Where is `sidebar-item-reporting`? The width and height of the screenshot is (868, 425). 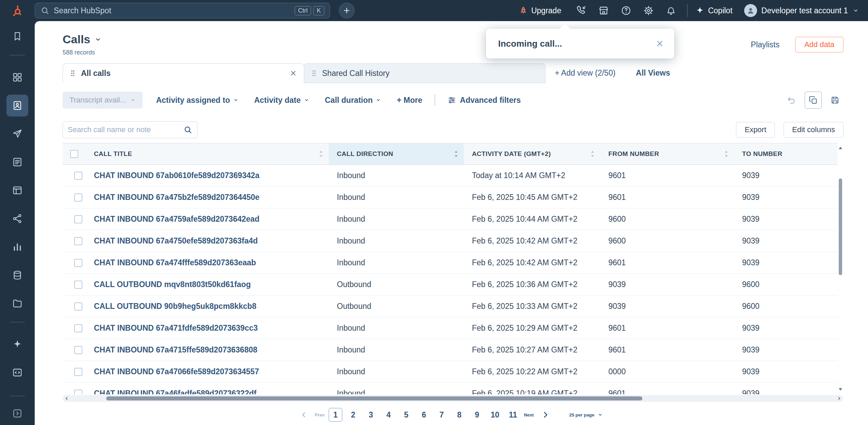
sidebar-item-reporting is located at coordinates (17, 247).